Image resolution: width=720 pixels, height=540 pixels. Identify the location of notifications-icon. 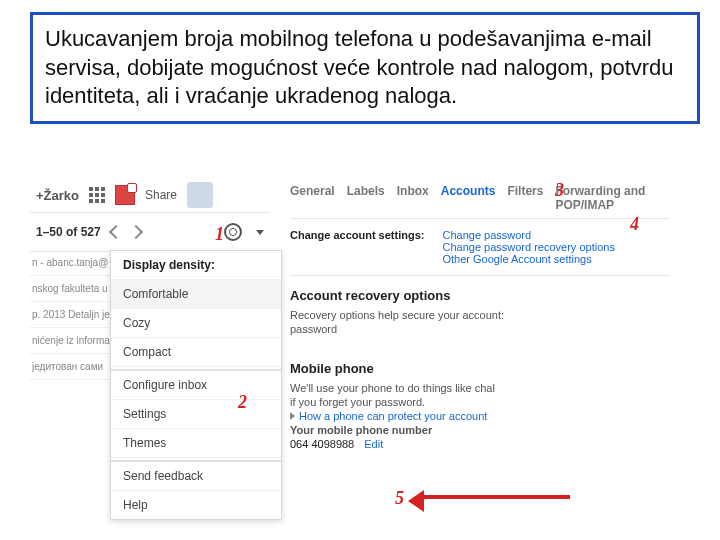
(125, 195).